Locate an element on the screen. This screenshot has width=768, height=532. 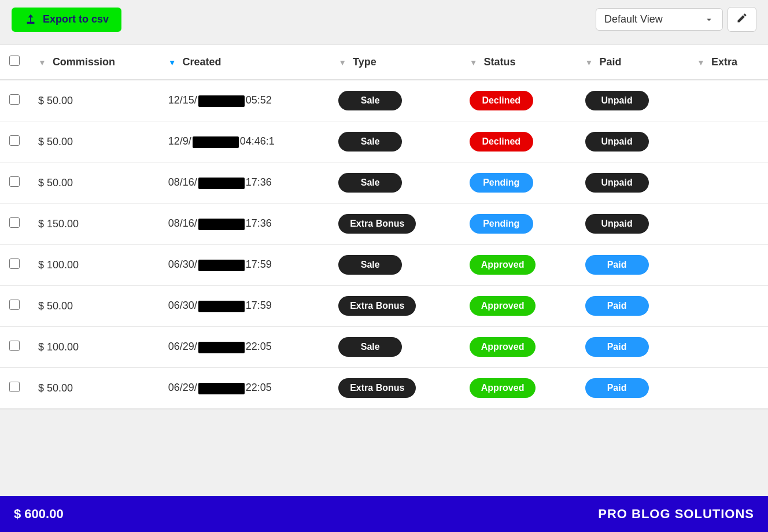
view-selector: Default View is located at coordinates (659, 20).